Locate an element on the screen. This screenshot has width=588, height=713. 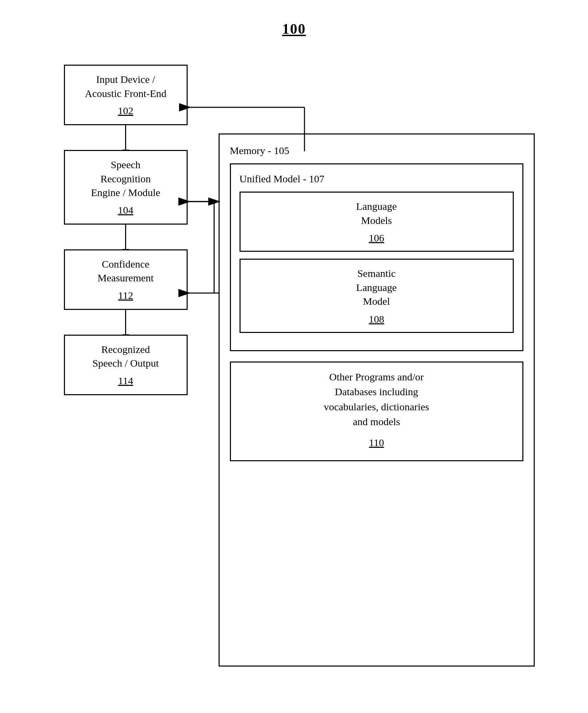
other-programs-id: 110 is located at coordinates (377, 443).